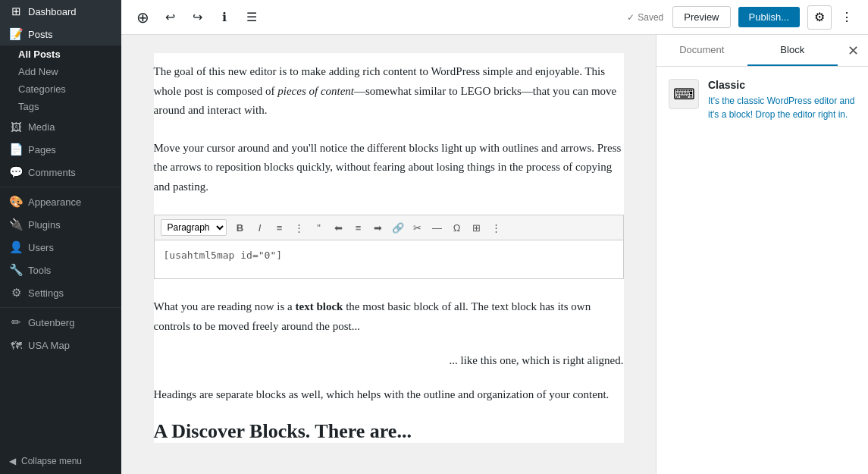 The height and width of the screenshot is (474, 868). Describe the element at coordinates (457, 228) in the screenshot. I see `special-chars-button: Ω` at that location.